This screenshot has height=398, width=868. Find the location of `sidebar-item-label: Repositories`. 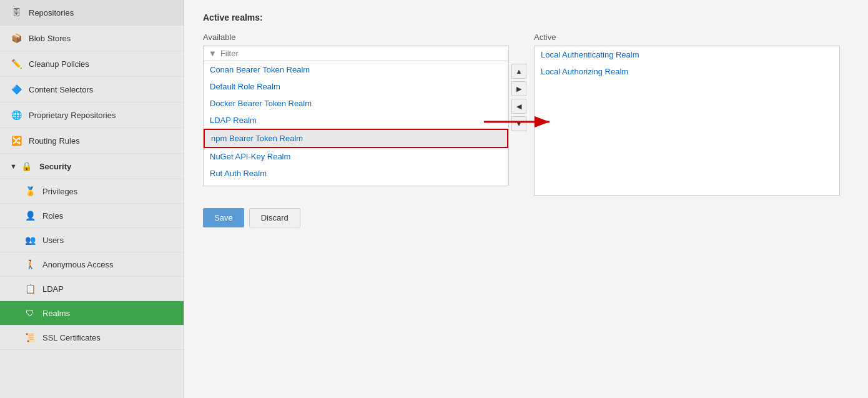

sidebar-item-label: Repositories is located at coordinates (51, 12).